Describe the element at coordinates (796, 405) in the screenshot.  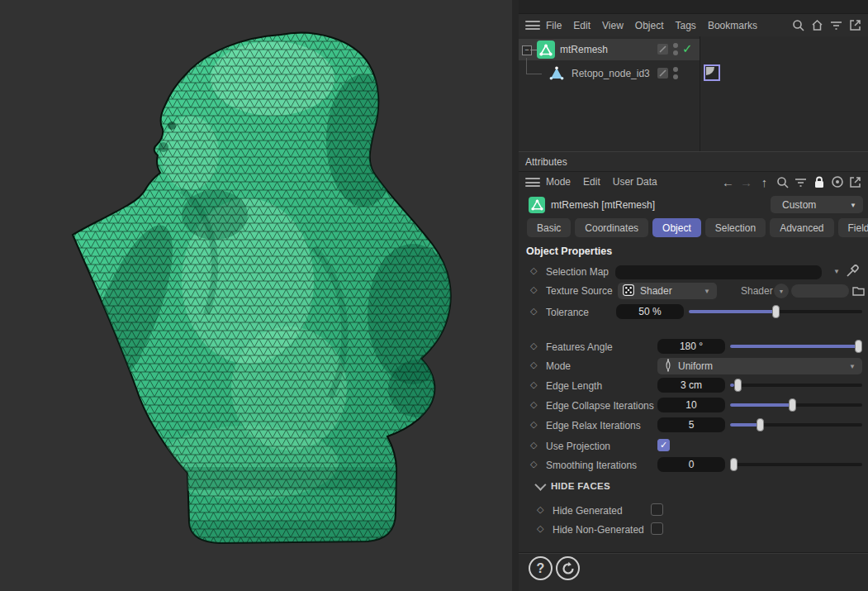
I see `edge-collapse-iterations-slider` at that location.